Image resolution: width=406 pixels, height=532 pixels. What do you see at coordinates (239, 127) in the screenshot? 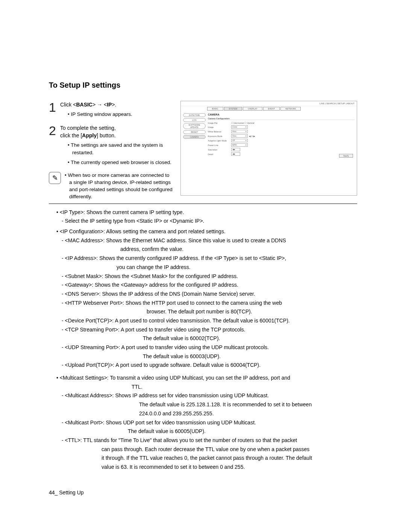
I see `row-image-ctrl: Close` at bounding box center [239, 127].